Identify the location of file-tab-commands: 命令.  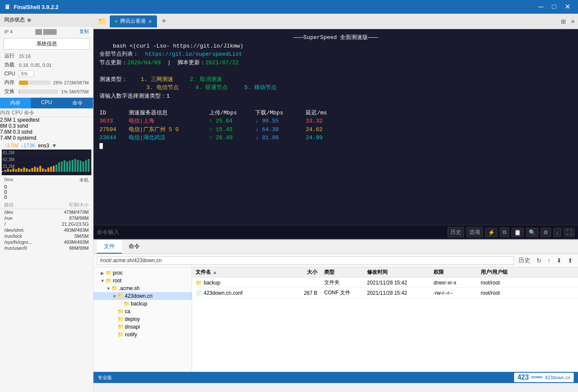
(134, 247).